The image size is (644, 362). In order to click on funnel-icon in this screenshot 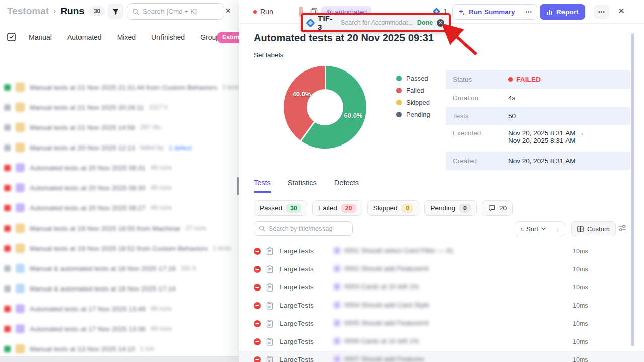, I will do `click(116, 11)`.